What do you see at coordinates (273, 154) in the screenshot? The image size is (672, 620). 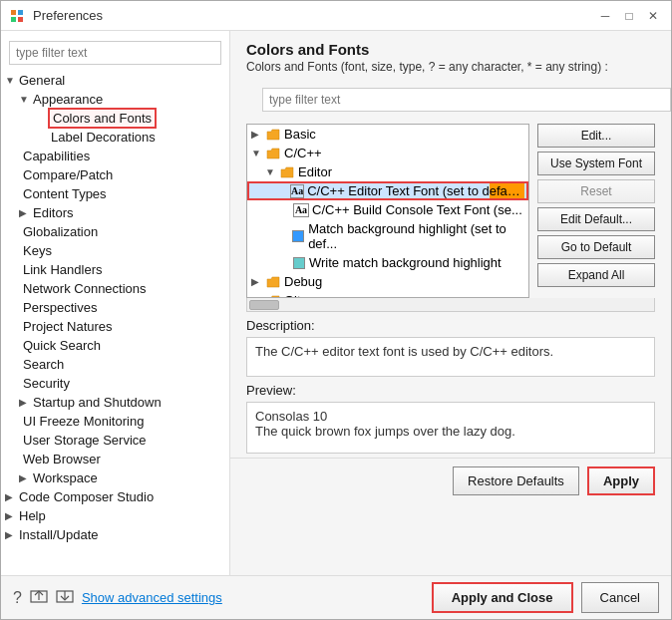 I see `folder-icon-cpp` at bounding box center [273, 154].